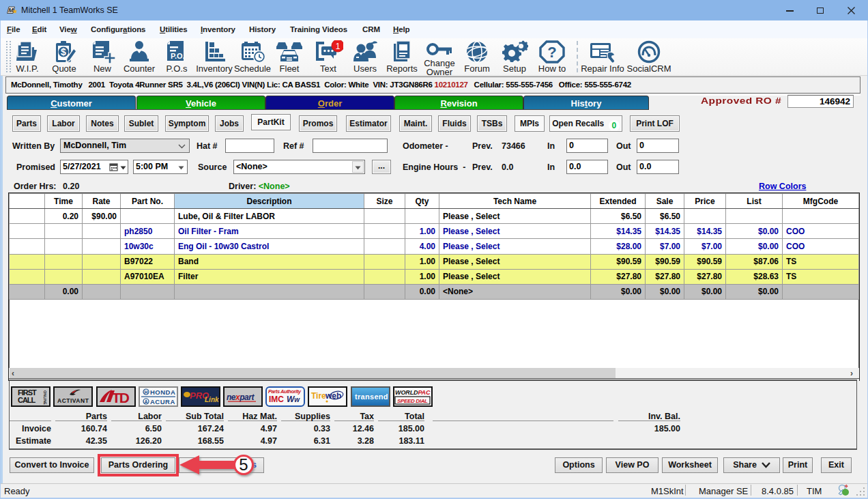 This screenshot has height=499, width=868. What do you see at coordinates (45, 397) in the screenshot?
I see `svg-text: ONLINE` at bounding box center [45, 397].